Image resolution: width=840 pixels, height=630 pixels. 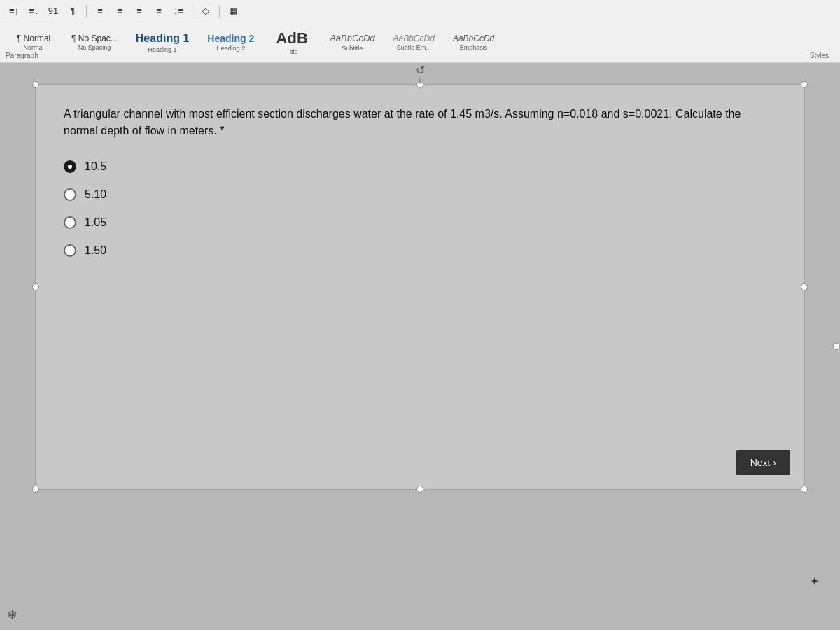 I want to click on toolbar-icons-left: ≡↑ ≡↓ 91 ¶ ≡ ≡ ≡ ≡ ↕≡ ◇ ▦, so click(x=123, y=11).